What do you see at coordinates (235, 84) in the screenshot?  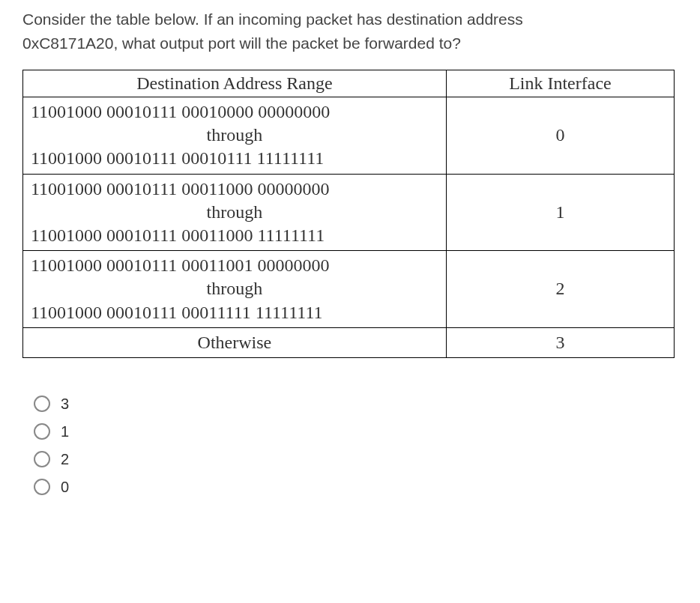 I see `header-dest: Destination Address Range` at bounding box center [235, 84].